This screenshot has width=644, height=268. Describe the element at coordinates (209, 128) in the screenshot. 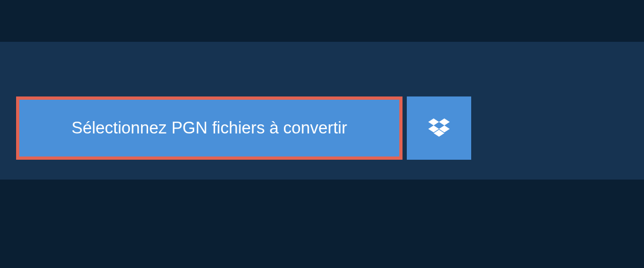

I see `select-files-label: Sélectionnez PGN fichiers à convertir` at that location.